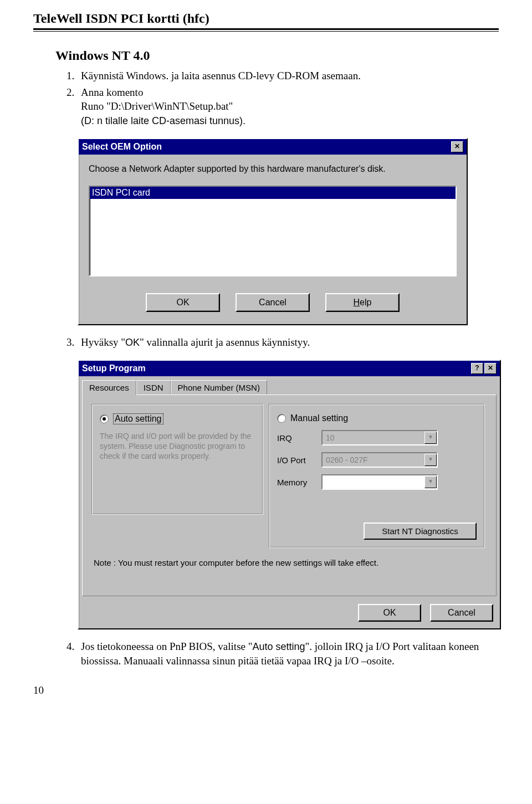  What do you see at coordinates (283, 654) in the screenshot?
I see `step-4: 4. Jos tietokoneessa on PnP BIOS, valits…` at bounding box center [283, 654].